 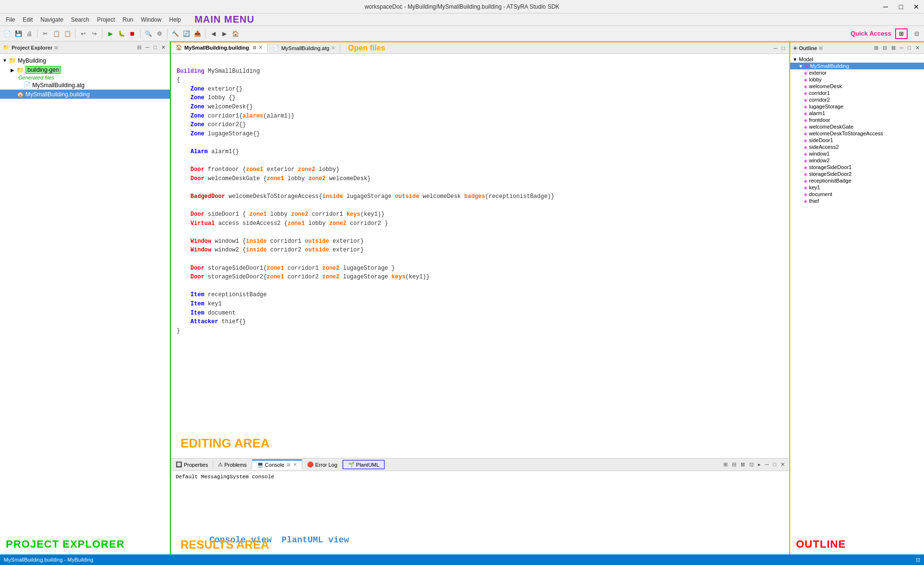 I want to click on toolbar-right-btn-1: ⊟, so click(x=917, y=34).